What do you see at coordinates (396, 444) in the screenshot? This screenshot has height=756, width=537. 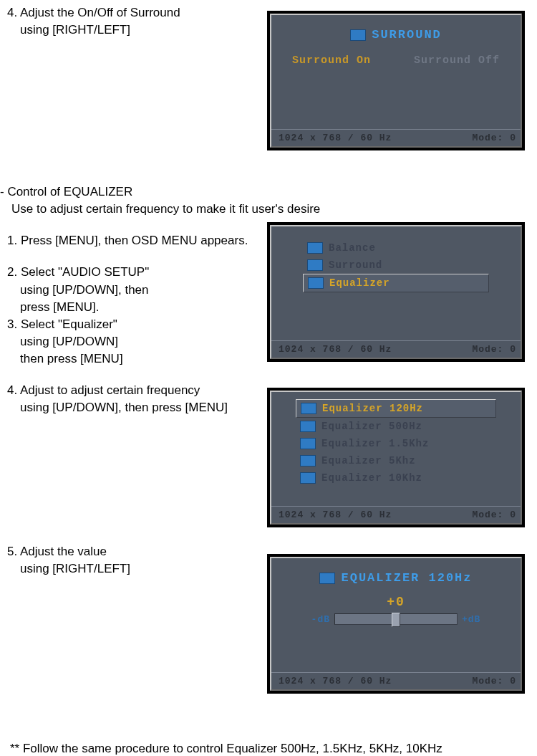 I see `menu-item-eq-1-5khz: Equalizer 1.5Khz` at bounding box center [396, 444].